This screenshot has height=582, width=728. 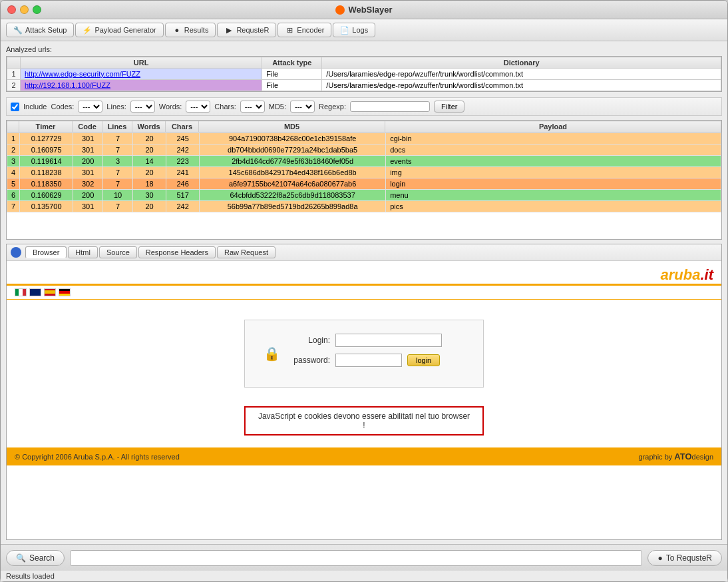 I want to click on logs-button: 📄 Logs, so click(x=354, y=30).